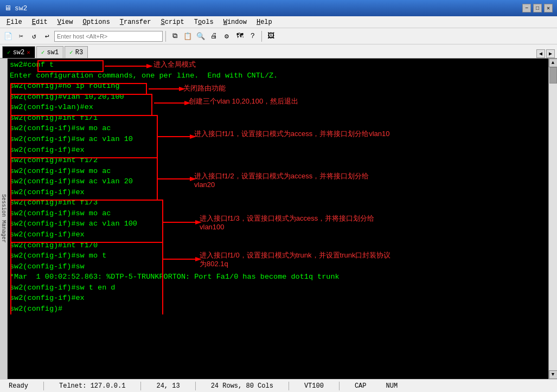 This screenshot has height=392, width=557. What do you see at coordinates (235, 22) in the screenshot?
I see `menu-window: Window` at bounding box center [235, 22].